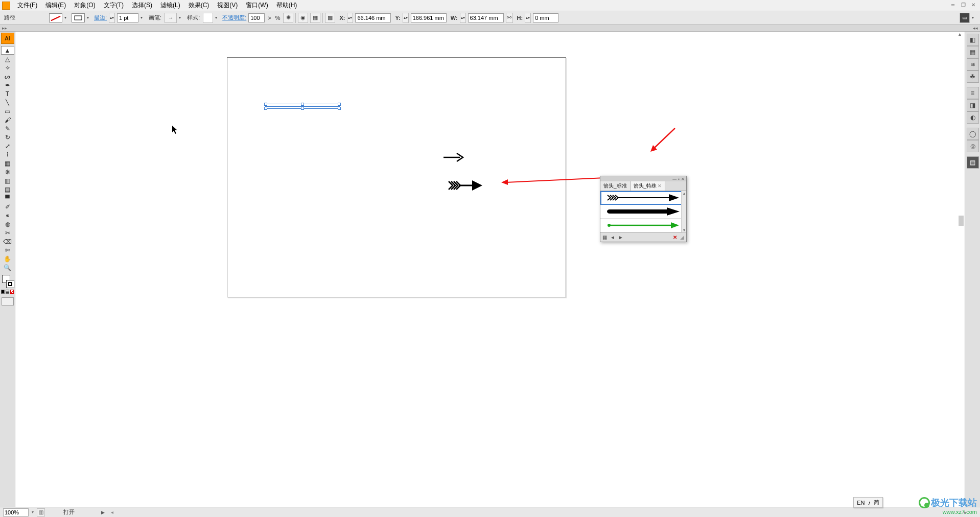 The image size is (980, 517). Describe the element at coordinates (8, 50) in the screenshot. I see `selection-tool: ▲` at that location.